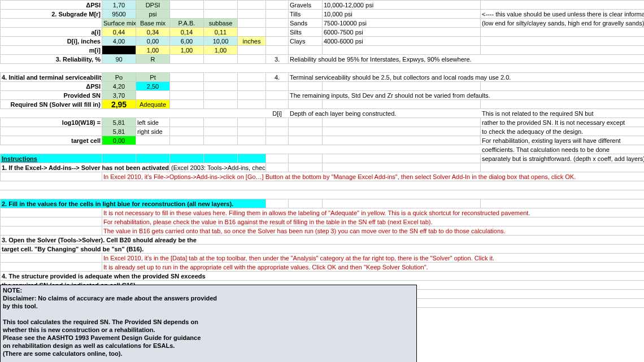 The height and width of the screenshot is (362, 644). I want to click on label-provsn: Provided SN, so click(51, 95).